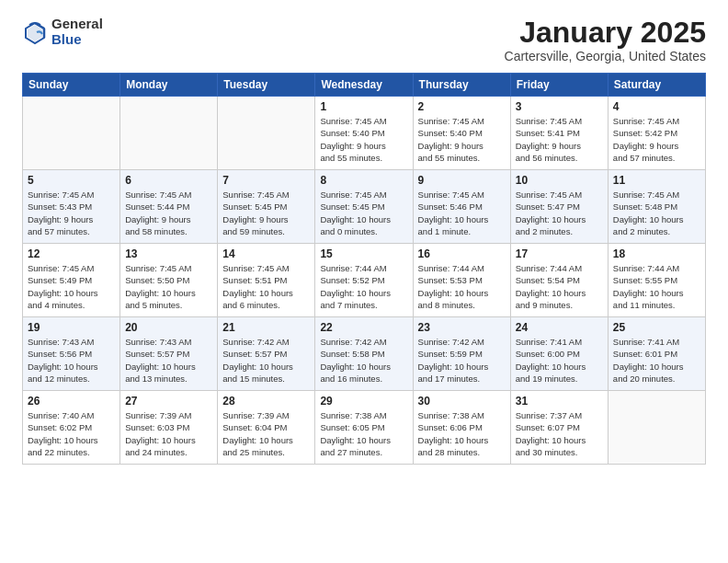 The image size is (728, 563). What do you see at coordinates (461, 107) in the screenshot?
I see `day-number: 2` at bounding box center [461, 107].